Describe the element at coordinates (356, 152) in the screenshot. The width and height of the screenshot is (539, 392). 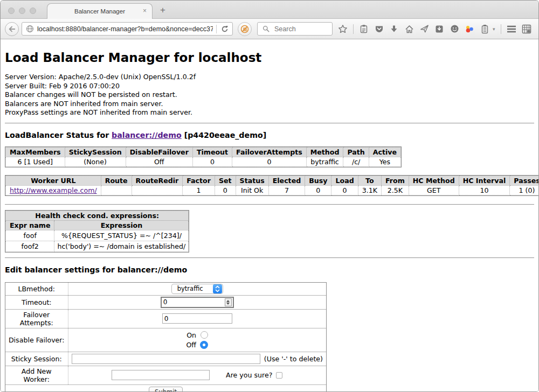
I see `col-path: Path` at that location.